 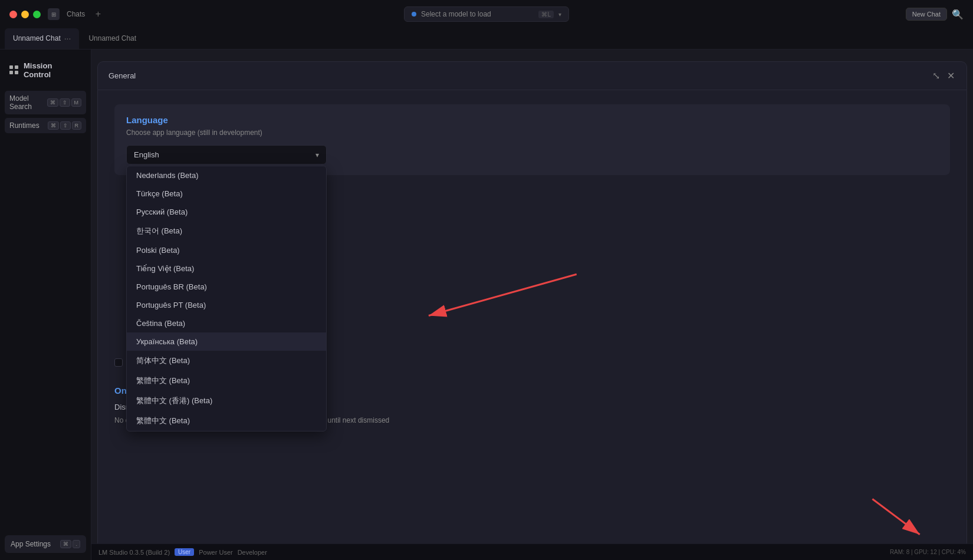 I want to click on model-selector-chevron: ▾, so click(x=560, y=14).